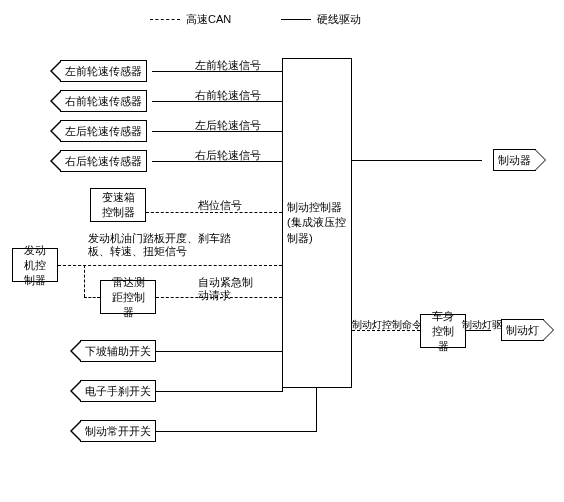 This screenshot has height=502, width=564. I want to click on sig-gear: 档位信号, so click(220, 206).